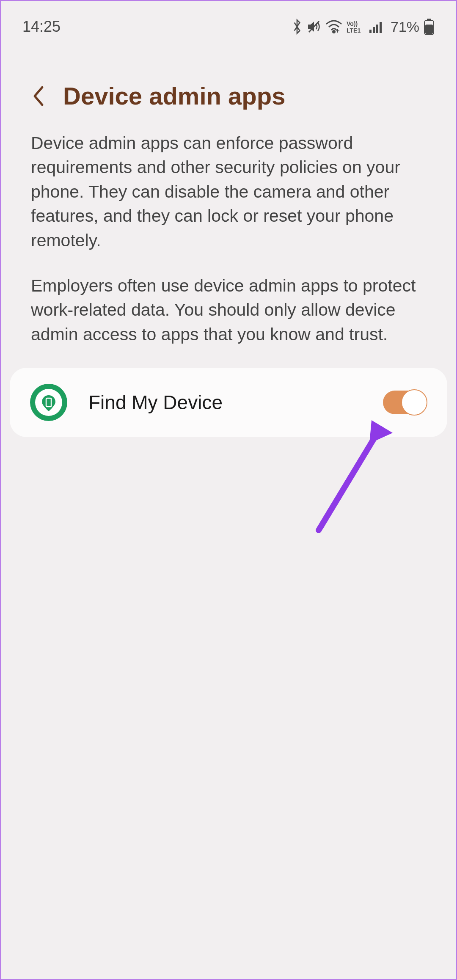 This screenshot has width=457, height=980. What do you see at coordinates (225, 402) in the screenshot?
I see `app-name: Find My Device` at bounding box center [225, 402].